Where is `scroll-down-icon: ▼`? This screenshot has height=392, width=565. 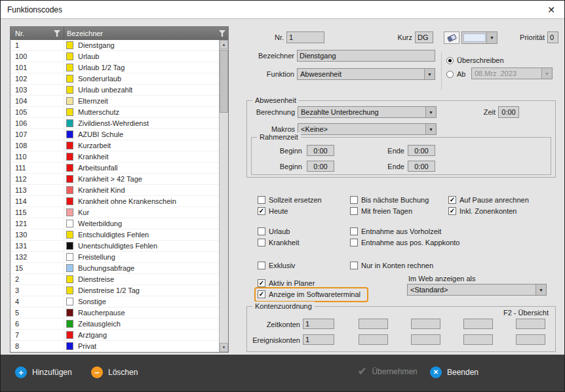
scroll-down-icon: ▼ is located at coordinates (224, 347).